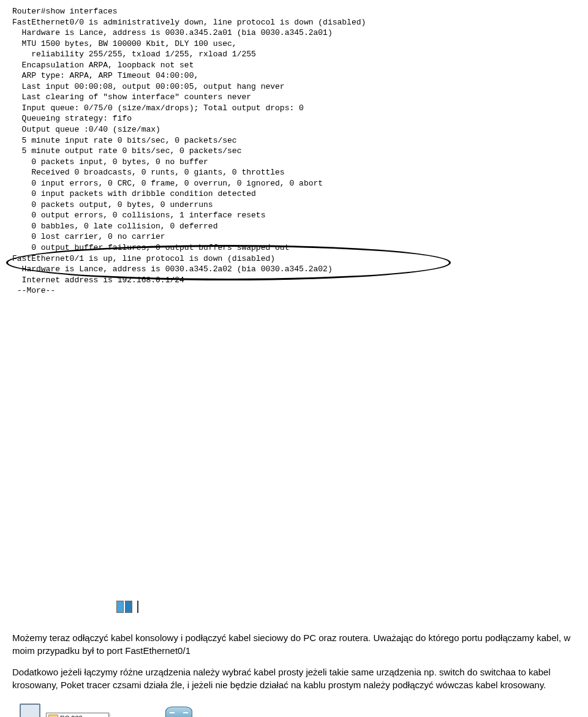  I want to click on pc-icon, so click(30, 710).